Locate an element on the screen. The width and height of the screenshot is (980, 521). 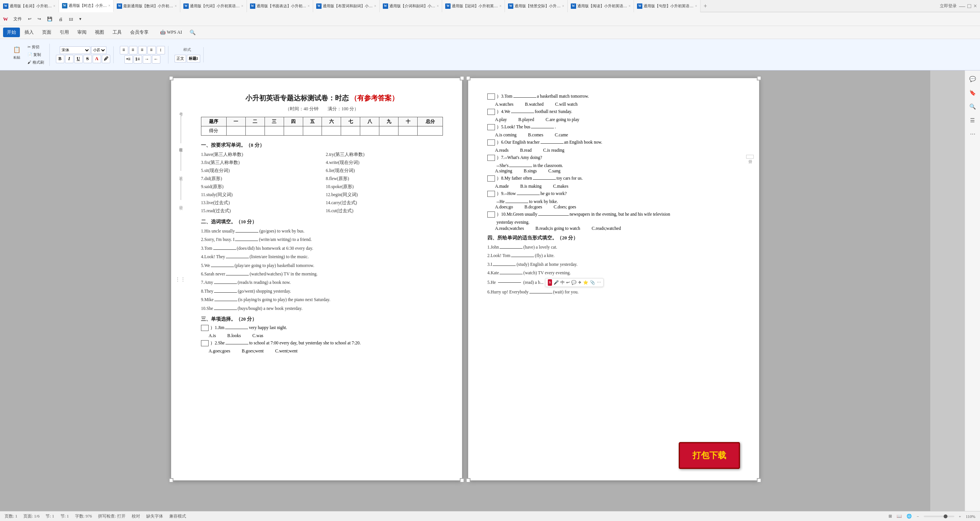
bold-btn: B is located at coordinates (60, 59).